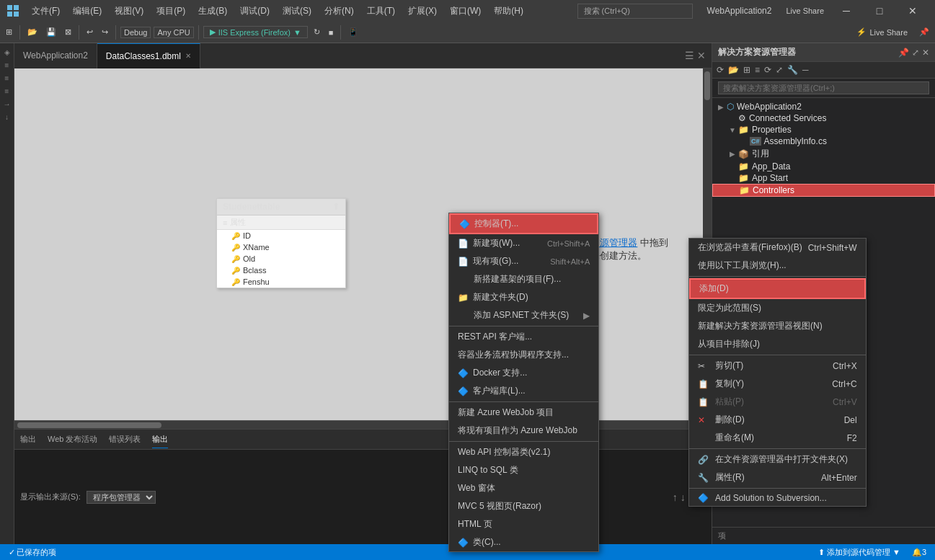  What do you see at coordinates (466, 12) in the screenshot?
I see `menu-window: 窗口(W)` at bounding box center [466, 12].